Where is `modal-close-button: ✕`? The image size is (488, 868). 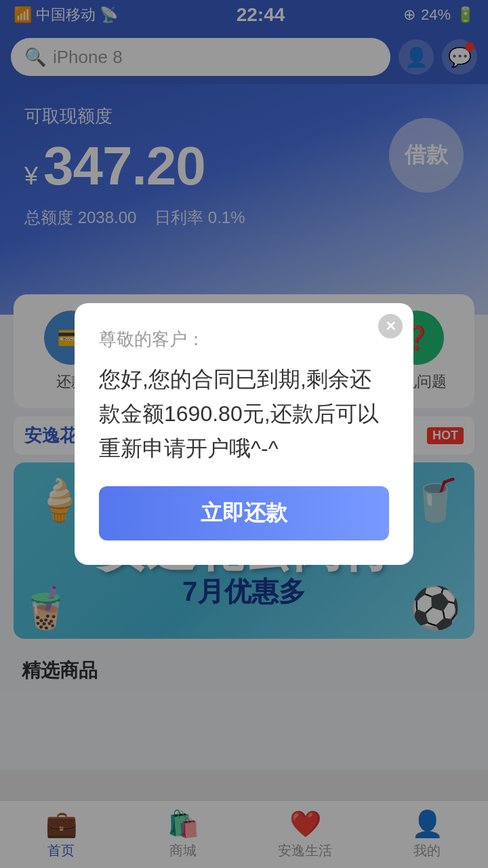 modal-close-button: ✕ is located at coordinates (390, 326).